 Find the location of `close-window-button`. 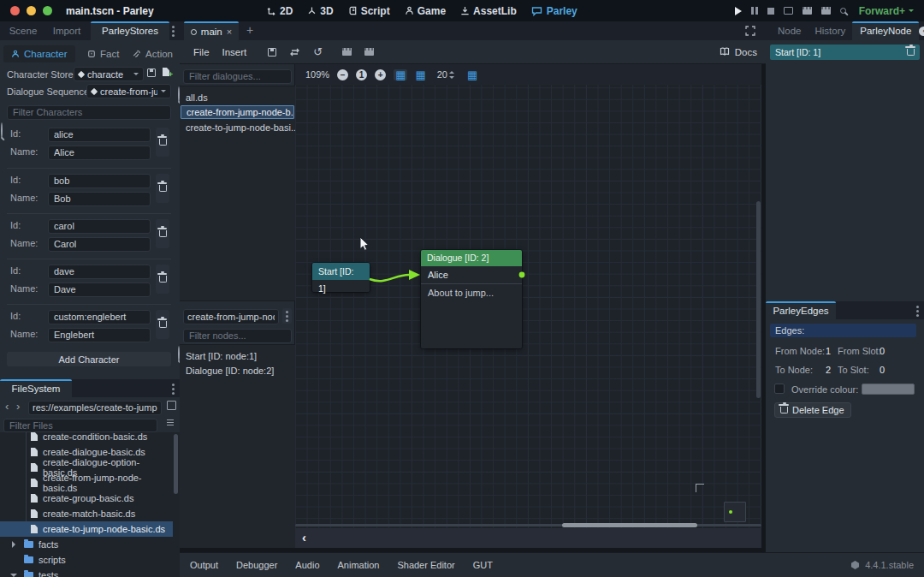

close-window-button is located at coordinates (15, 10).